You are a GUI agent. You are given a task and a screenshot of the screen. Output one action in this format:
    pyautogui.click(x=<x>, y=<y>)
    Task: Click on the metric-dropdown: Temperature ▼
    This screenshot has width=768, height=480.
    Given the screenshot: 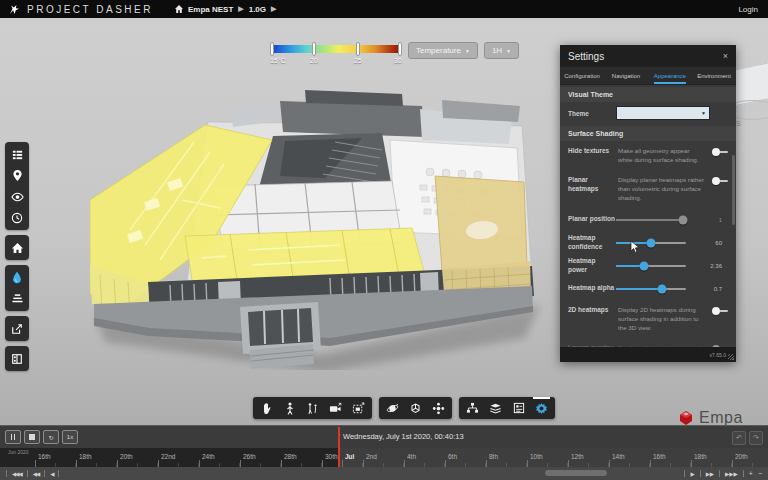 What is the action you would take?
    pyautogui.click(x=443, y=50)
    